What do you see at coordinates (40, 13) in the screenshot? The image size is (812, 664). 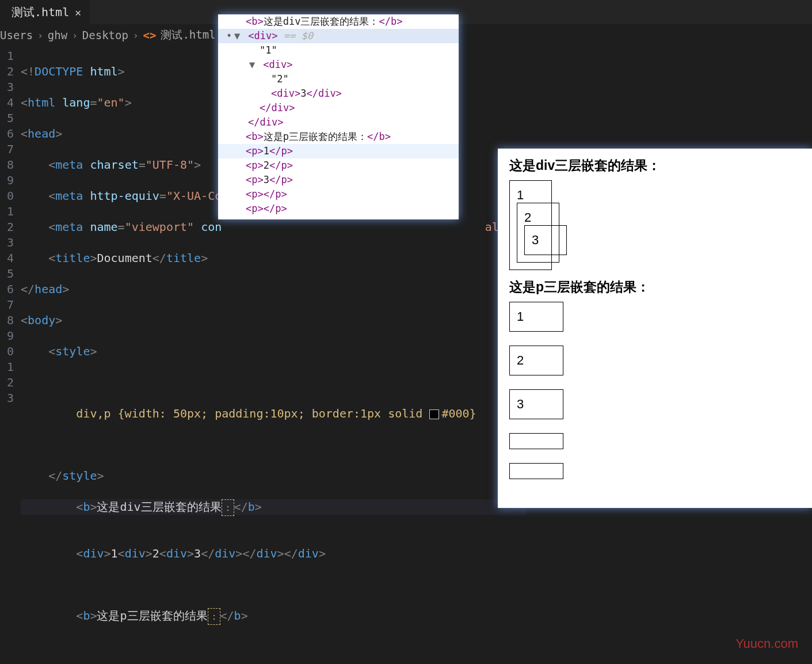 I see `tab-title: 测试.html` at bounding box center [40, 13].